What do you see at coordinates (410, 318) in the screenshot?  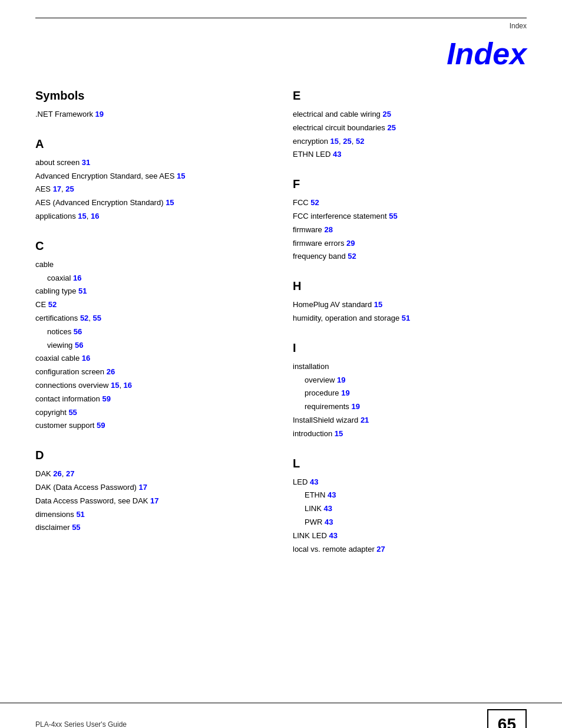 I see `list-item: humidity, operation and storage 51` at bounding box center [410, 318].